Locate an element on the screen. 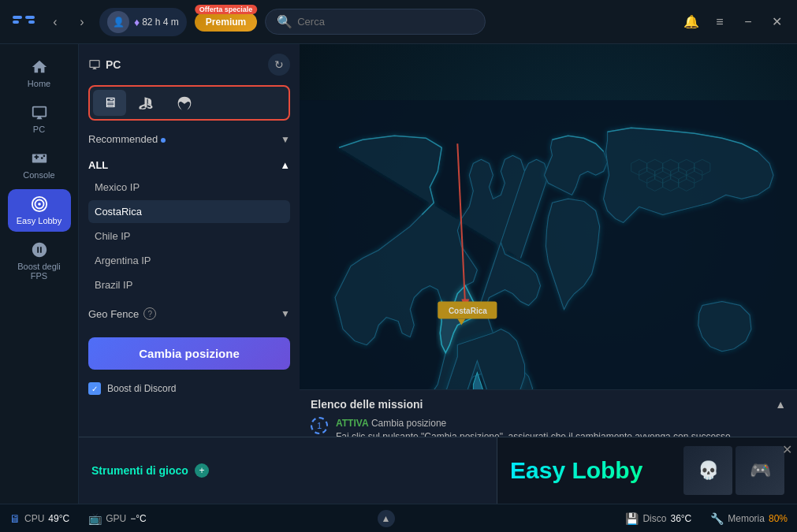 This screenshot has height=532, width=797. cpu-label: CPU is located at coordinates (35, 519).